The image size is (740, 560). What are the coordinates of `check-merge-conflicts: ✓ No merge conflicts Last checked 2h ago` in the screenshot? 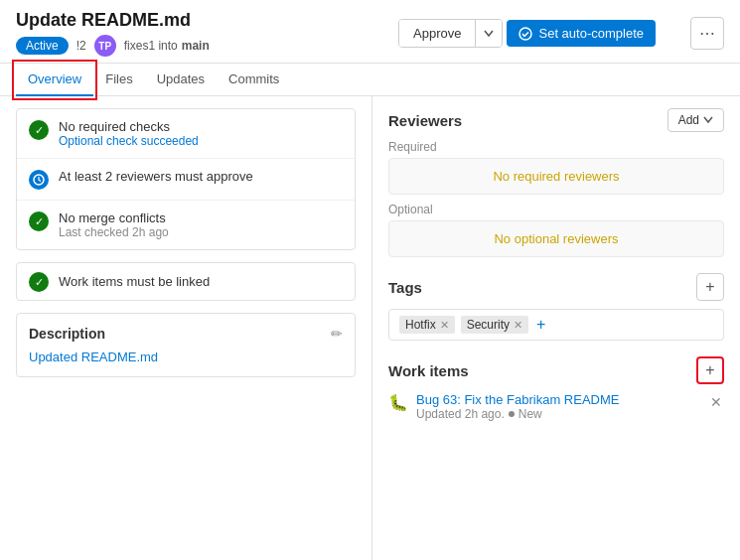 It's located at (186, 224).